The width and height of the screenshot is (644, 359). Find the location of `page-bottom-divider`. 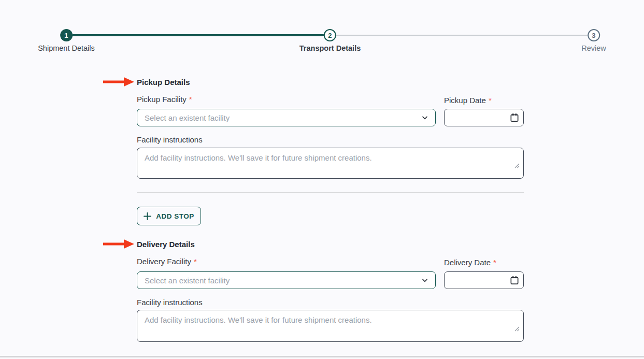

page-bottom-divider is located at coordinates (322, 356).